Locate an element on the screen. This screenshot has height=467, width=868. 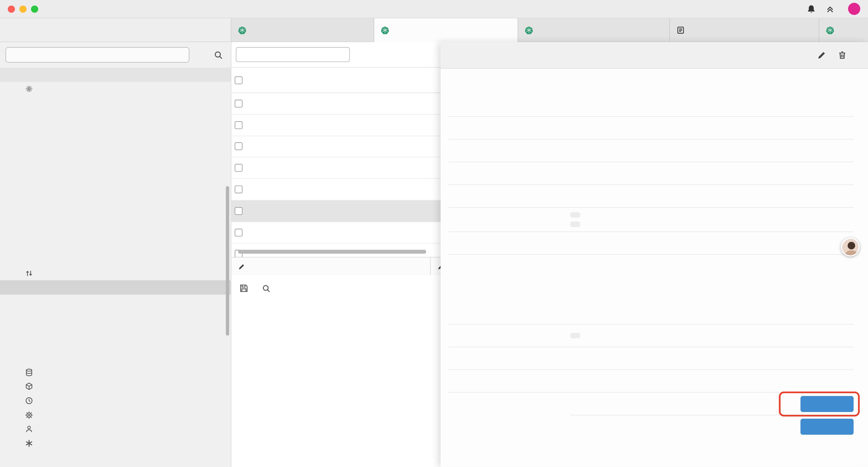
sidebar-item-leases is located at coordinates (115, 231).